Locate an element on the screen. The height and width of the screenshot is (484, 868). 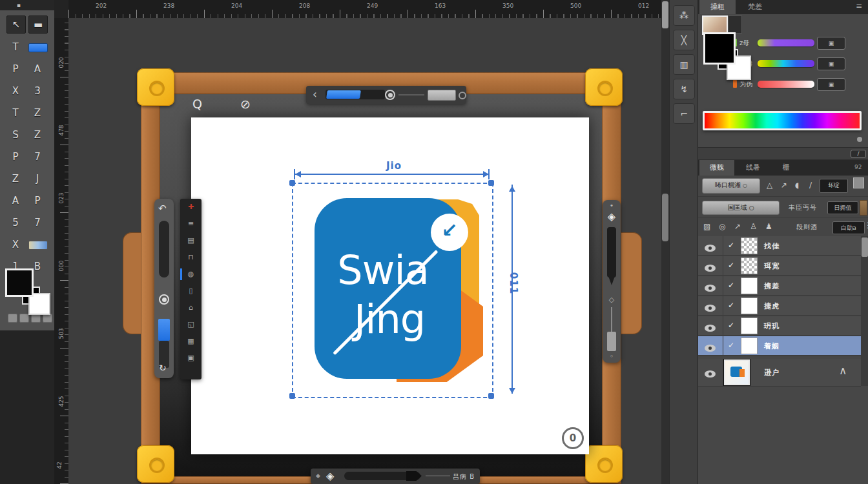
pattern-dark-swatch is located at coordinates (735, 25).